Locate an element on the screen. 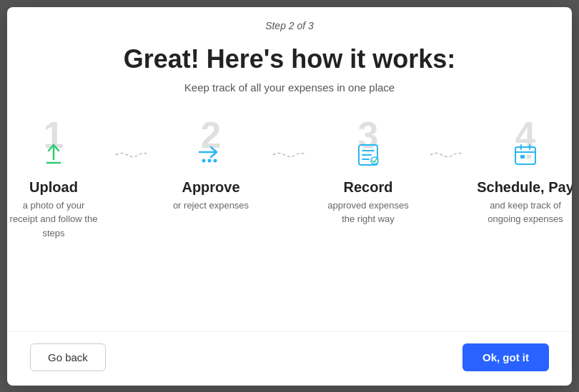 Image resolution: width=579 pixels, height=392 pixels. step-item-2: 2 Approve or reject expenses is located at coordinates (211, 164).